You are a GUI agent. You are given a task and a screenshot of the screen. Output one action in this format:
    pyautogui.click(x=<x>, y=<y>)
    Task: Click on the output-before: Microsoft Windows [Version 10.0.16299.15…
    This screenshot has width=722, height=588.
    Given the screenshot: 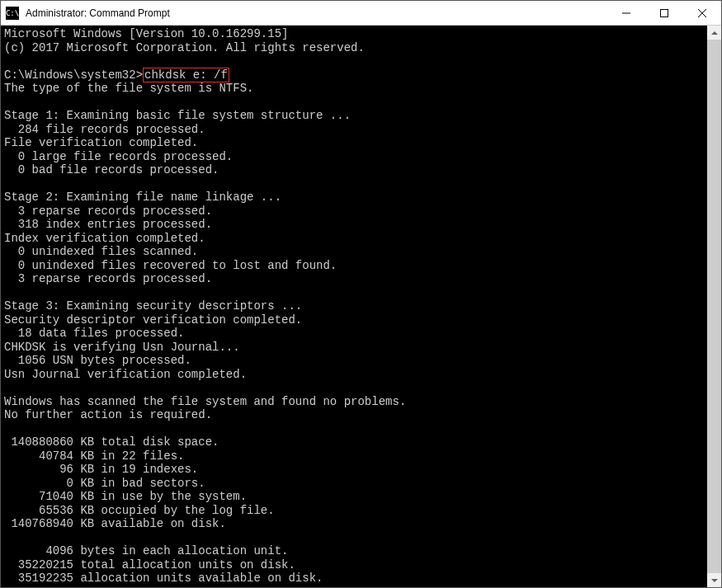 What is the action you would take?
    pyautogui.click(x=185, y=41)
    